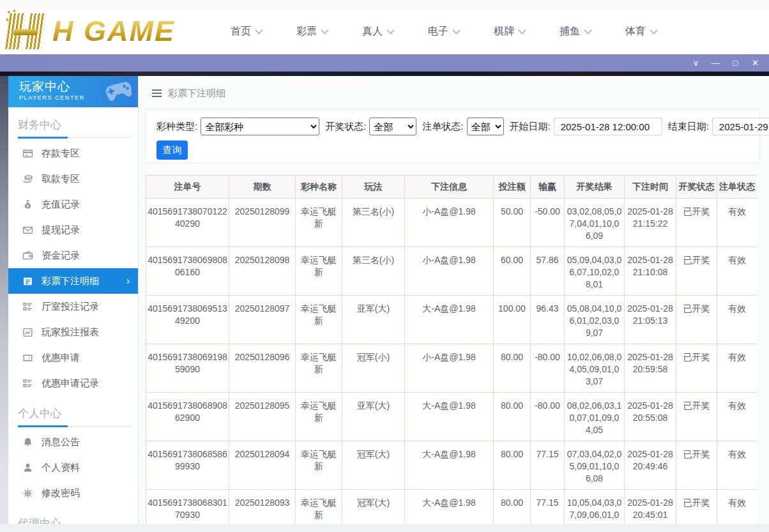 This screenshot has height=532, width=769. What do you see at coordinates (177, 126) in the screenshot?
I see `lottery-type-label: 彩种类型:` at bounding box center [177, 126].